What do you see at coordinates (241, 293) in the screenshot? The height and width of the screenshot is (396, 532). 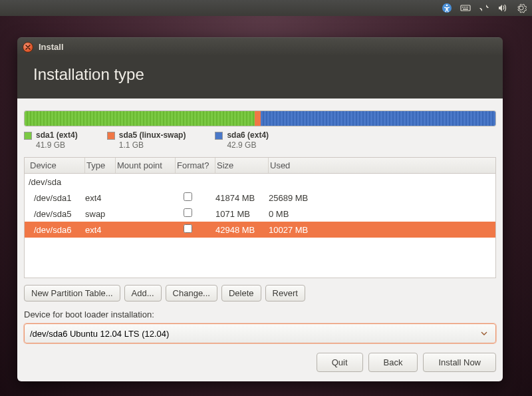 I see `delete-button: Delete` at bounding box center [241, 293].